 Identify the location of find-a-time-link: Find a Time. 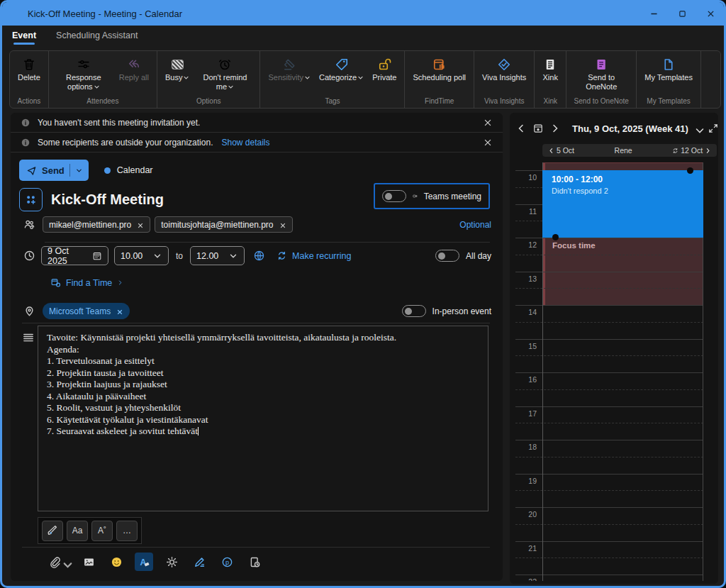
(86, 282).